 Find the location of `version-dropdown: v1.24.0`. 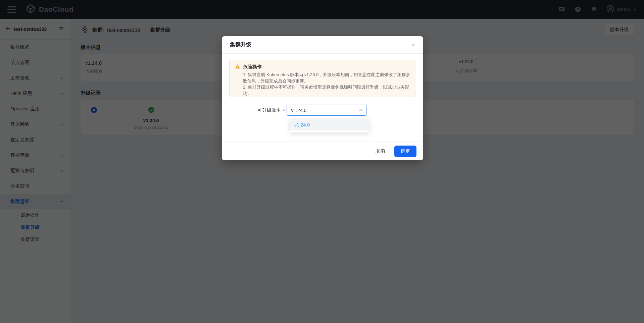

version-dropdown: v1.24.0 is located at coordinates (330, 126).